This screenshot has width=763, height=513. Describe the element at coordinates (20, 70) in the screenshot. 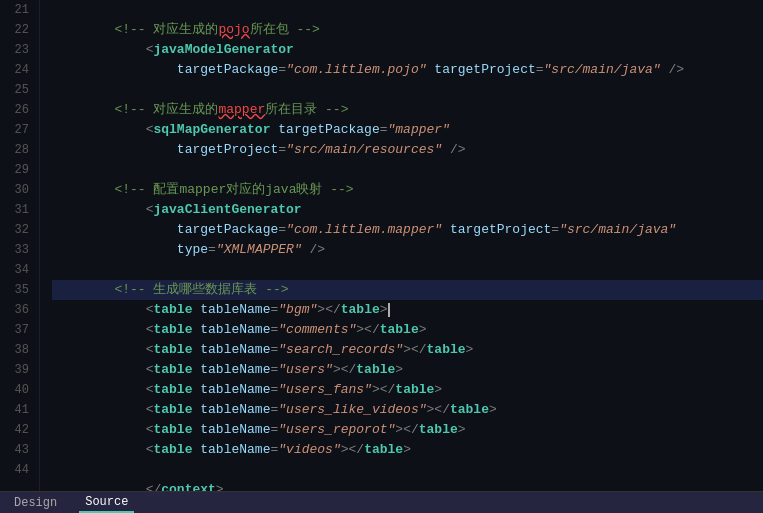

I see `ln-24: 24` at that location.